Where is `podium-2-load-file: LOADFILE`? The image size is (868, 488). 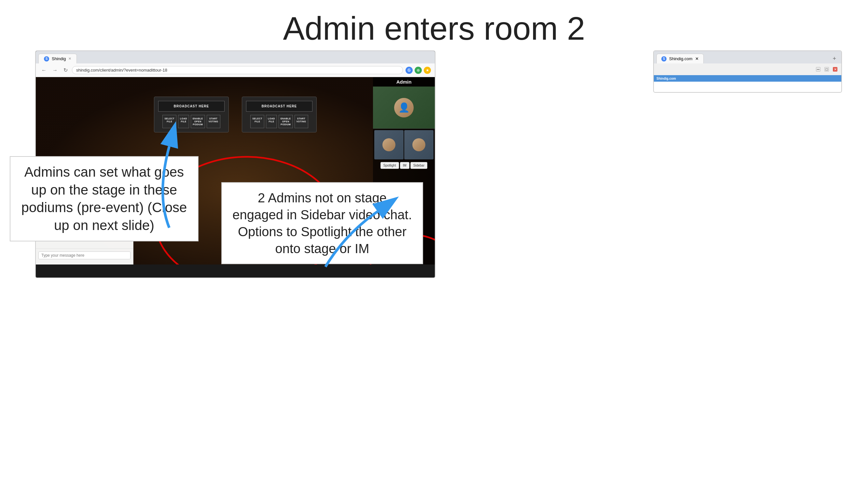
podium-2-load-file: LOADFILE is located at coordinates (272, 122).